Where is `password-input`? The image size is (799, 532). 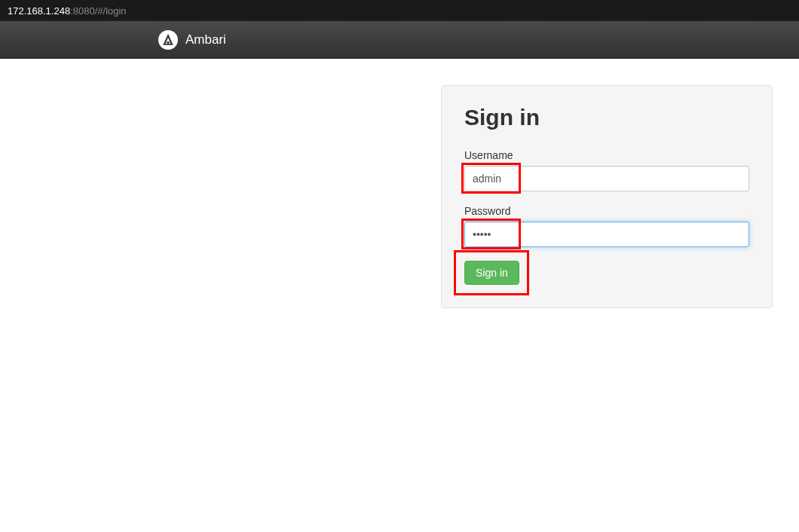 password-input is located at coordinates (607, 234).